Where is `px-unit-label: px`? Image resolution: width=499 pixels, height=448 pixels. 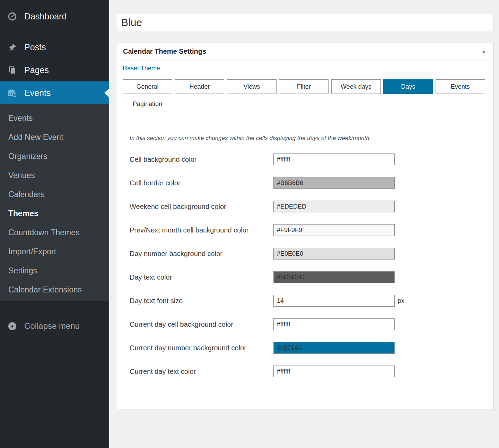
px-unit-label: px is located at coordinates (401, 301).